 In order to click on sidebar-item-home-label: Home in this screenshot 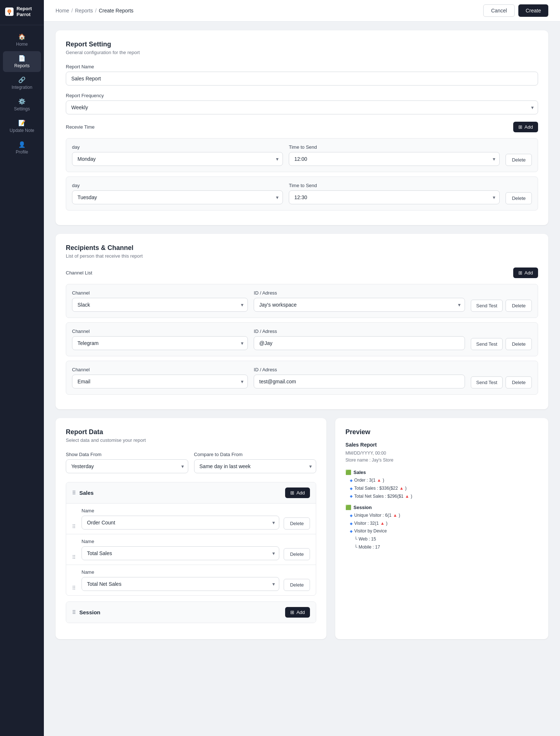, I will do `click(22, 44)`.